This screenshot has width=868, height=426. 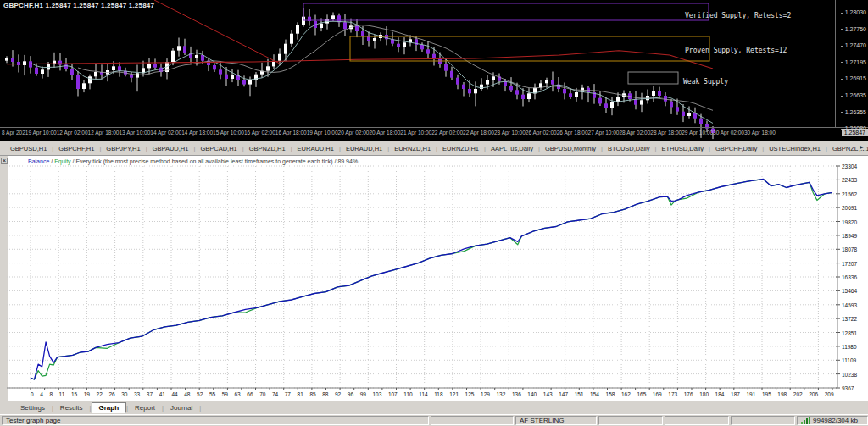 I want to click on date-axis-label: 20 Apr 18:00, so click(x=385, y=132).